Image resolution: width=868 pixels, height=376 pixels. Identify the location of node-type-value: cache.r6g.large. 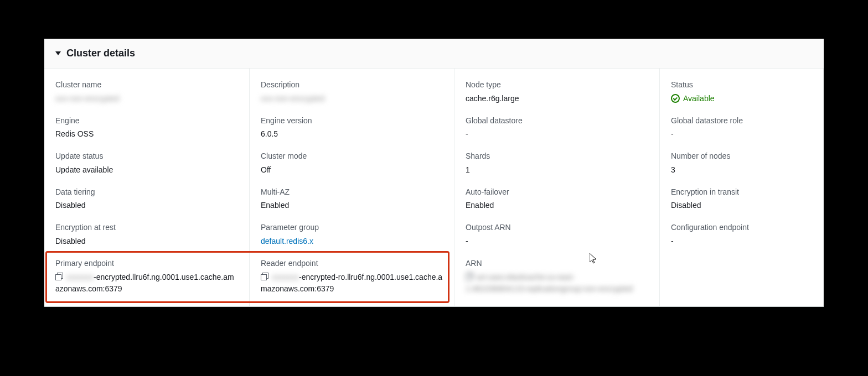
(557, 98).